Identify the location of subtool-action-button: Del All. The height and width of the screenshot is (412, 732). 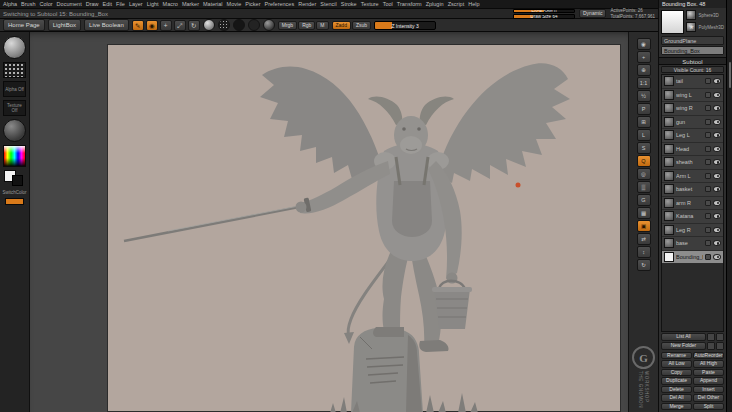
(676, 398).